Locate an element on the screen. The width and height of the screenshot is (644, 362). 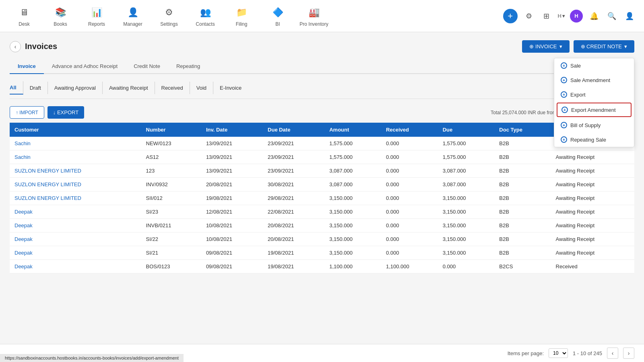
user-profile-icon: 👤 is located at coordinates (630, 16).